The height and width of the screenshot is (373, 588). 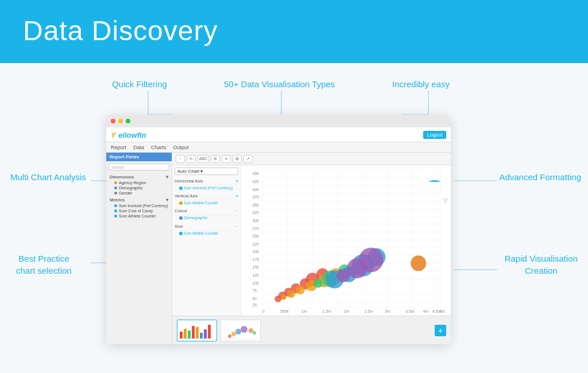 I want to click on svg-text: 450, so click(x=256, y=173).